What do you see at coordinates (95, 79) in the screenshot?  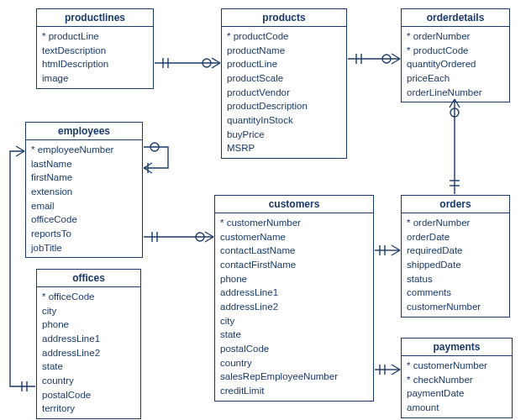 I see `field: image` at bounding box center [95, 79].